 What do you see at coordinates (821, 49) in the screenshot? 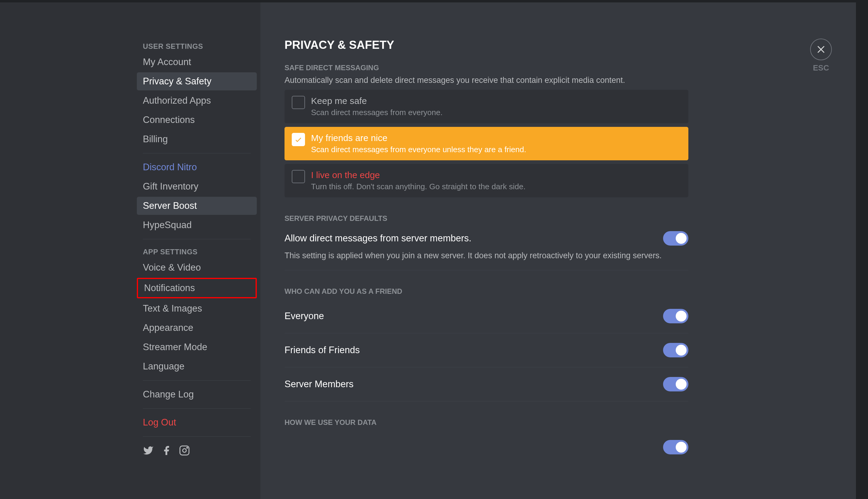
I see `close-icon` at bounding box center [821, 49].